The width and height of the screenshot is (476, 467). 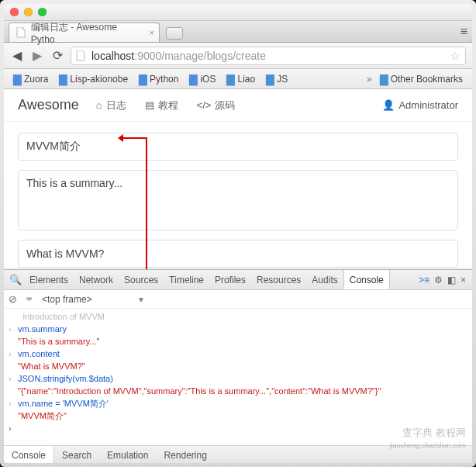 I want to click on toolbar: ◀ ▶ ⟳ localhost:9000/manage/blogs/create…, so click(x=238, y=56).